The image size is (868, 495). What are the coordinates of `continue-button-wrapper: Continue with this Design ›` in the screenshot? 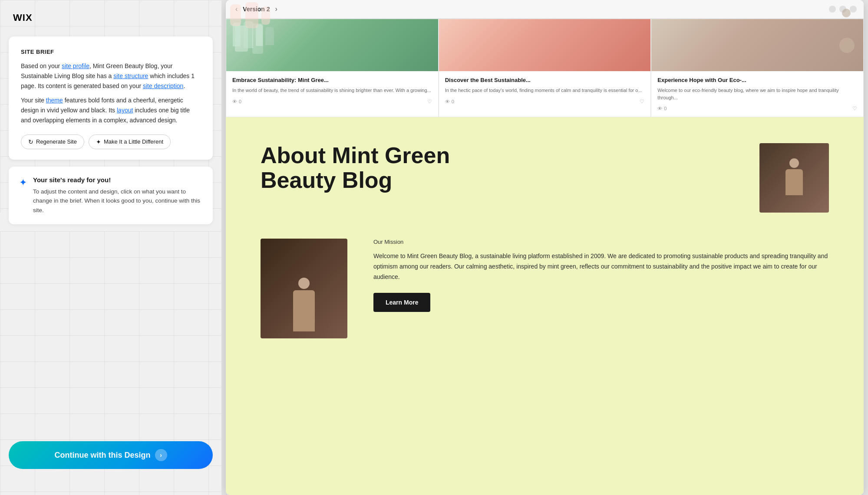 It's located at (111, 455).